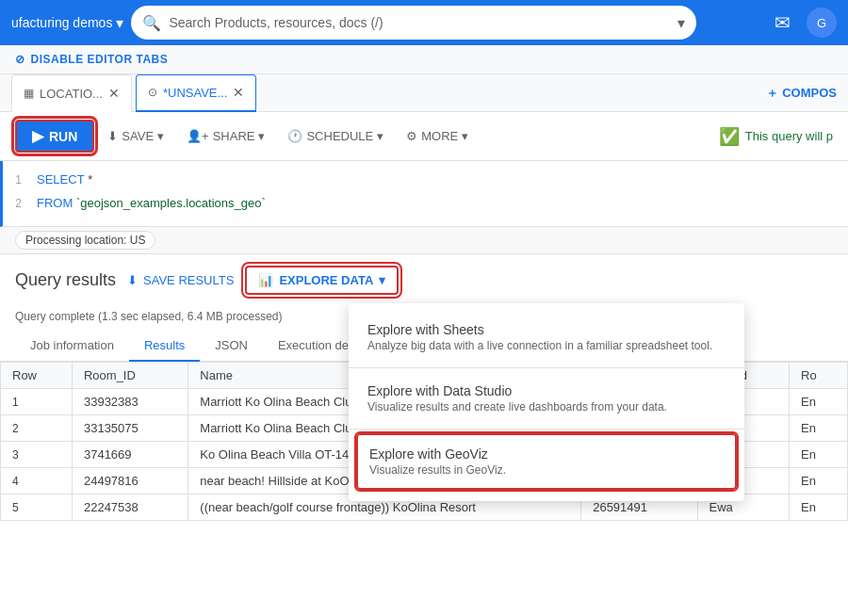 This screenshot has height=616, width=848. Describe the element at coordinates (188, 281) in the screenshot. I see `save-results-label: SAVE RESULTS` at that location.